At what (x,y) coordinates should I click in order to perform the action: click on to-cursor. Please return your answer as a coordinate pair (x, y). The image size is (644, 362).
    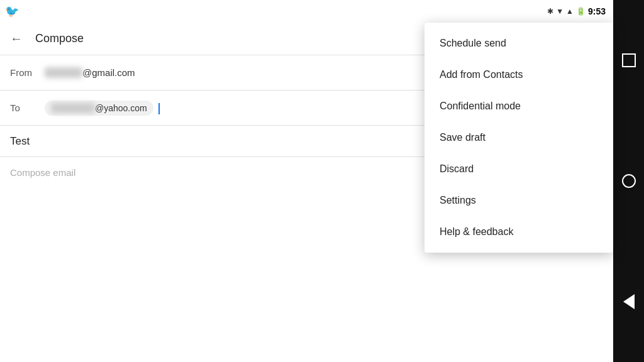
    Looking at the image, I should click on (159, 109).